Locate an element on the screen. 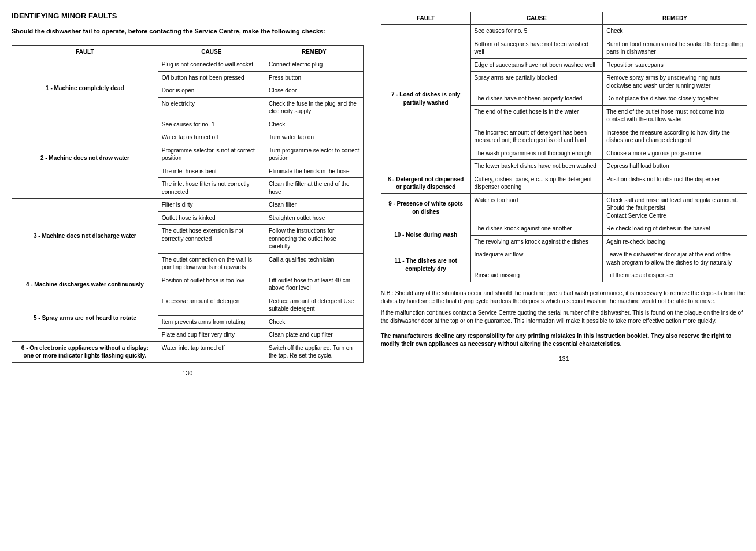 Image resolution: width=756 pixels, height=551 pixels. cause-cell: The inlet hose filter is not correctly c… is located at coordinates (212, 188).